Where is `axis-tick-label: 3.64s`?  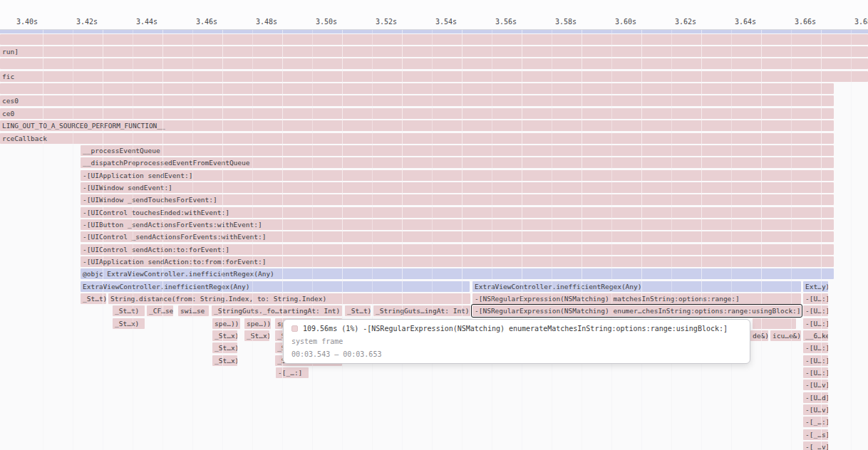 axis-tick-label: 3.64s is located at coordinates (731, 21).